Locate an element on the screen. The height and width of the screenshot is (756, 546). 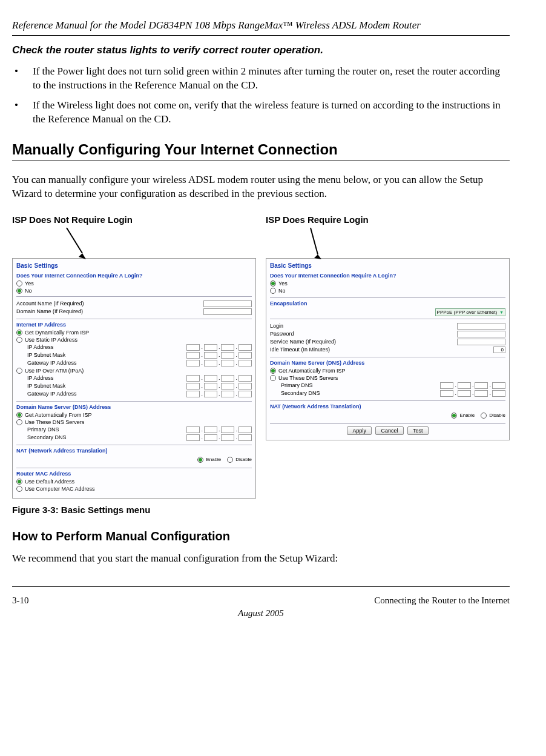
service-name-input is located at coordinates (481, 342).